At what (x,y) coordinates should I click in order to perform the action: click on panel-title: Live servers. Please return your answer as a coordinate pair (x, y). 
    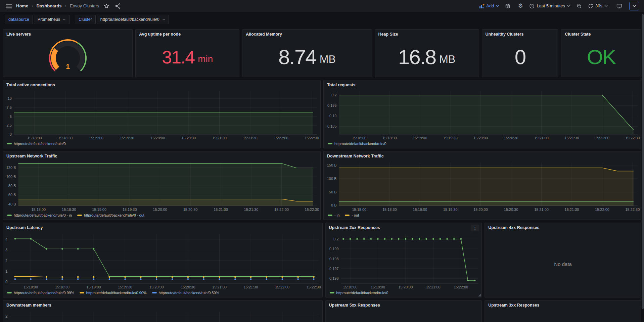
    Looking at the image, I should click on (68, 34).